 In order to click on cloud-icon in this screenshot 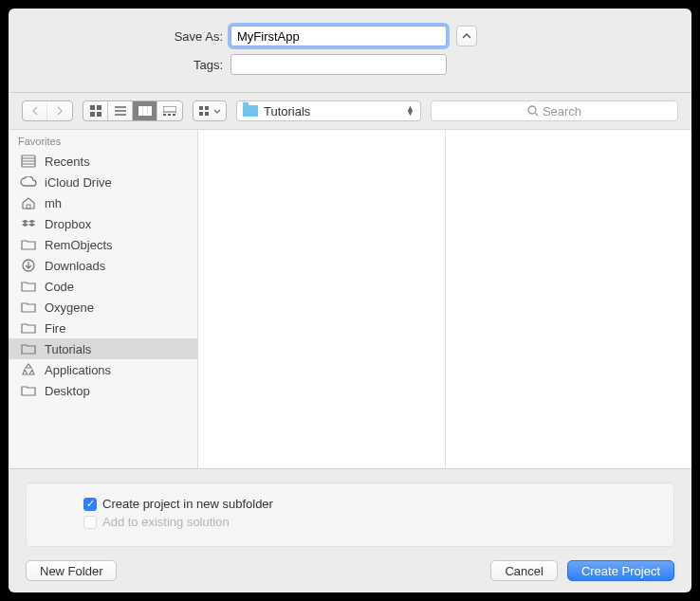, I will do `click(28, 182)`.